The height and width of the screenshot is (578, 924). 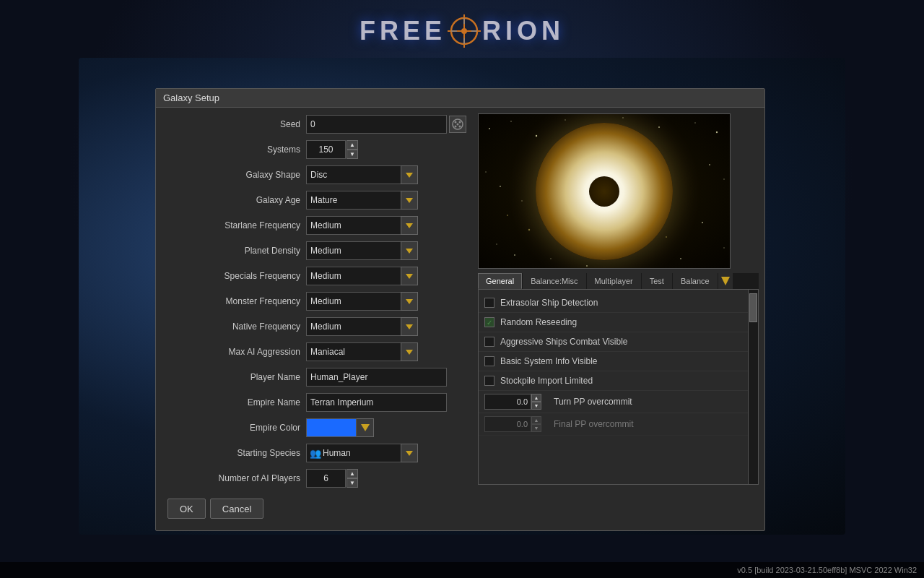 What do you see at coordinates (489, 322) in the screenshot?
I see `setting-random-reseeding-checkbox: ✓` at bounding box center [489, 322].